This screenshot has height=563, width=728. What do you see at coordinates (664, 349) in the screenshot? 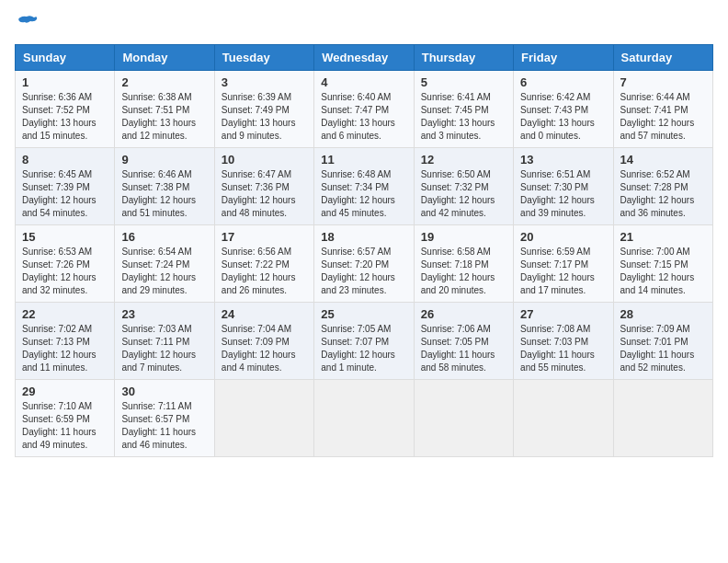
I see `cell-text: Sunrise: 7:09 AM Sunset: 7:01 PM Dayligh…` at bounding box center [664, 349].